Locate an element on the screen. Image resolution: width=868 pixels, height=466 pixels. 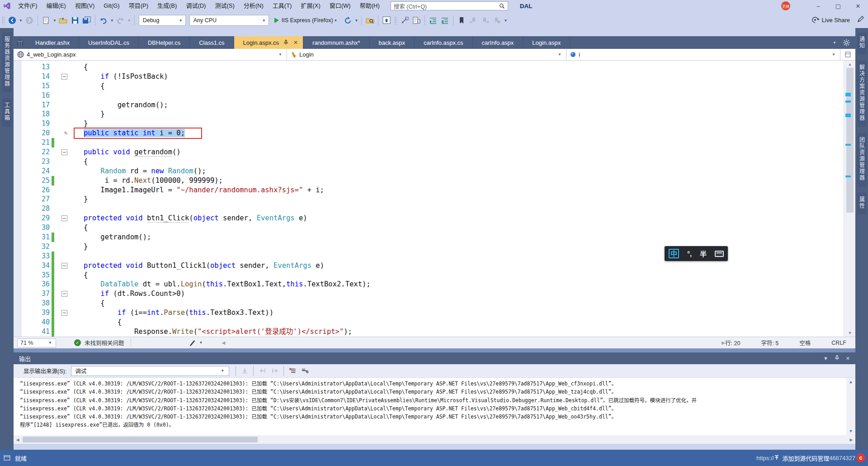
tab-handler-ashx: Handler.ashx is located at coordinates (52, 43).